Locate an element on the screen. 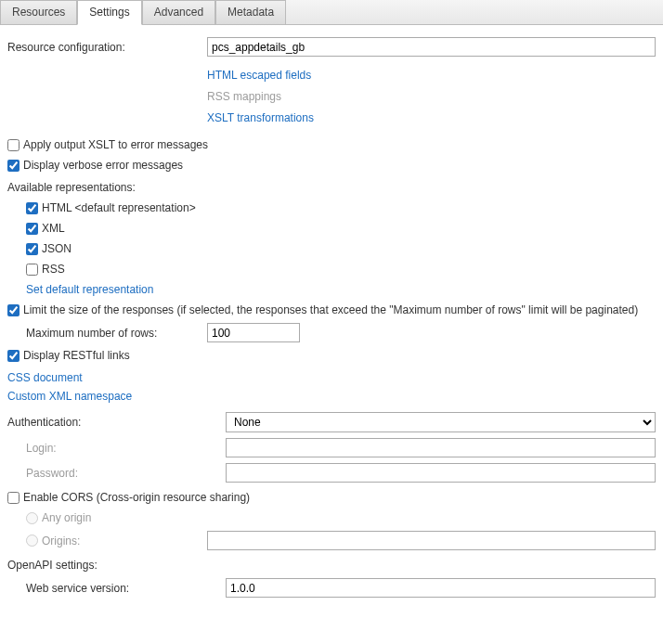  tab-settings: Settings is located at coordinates (110, 13).